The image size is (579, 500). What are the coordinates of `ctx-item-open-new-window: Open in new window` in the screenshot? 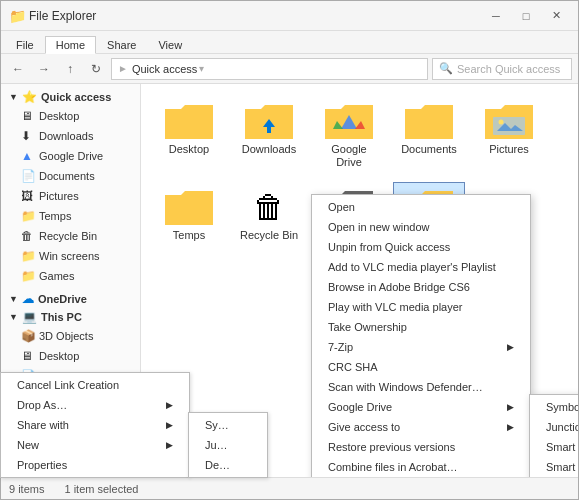 It's located at (421, 227).